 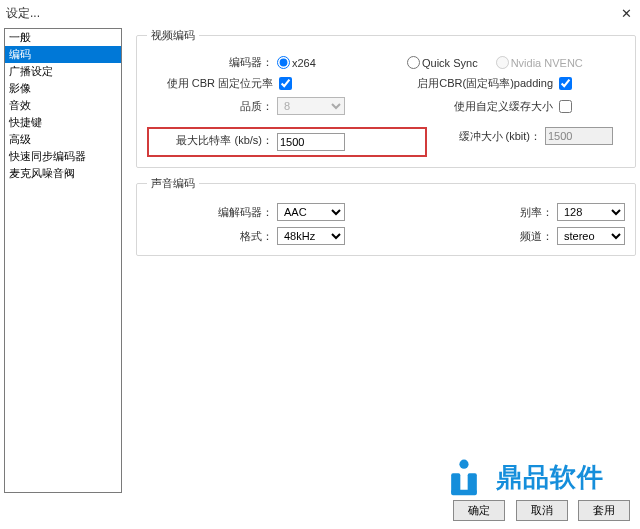 I want to click on use-cbr-label: 使用 CBR 固定位元率, so click(x=212, y=84).